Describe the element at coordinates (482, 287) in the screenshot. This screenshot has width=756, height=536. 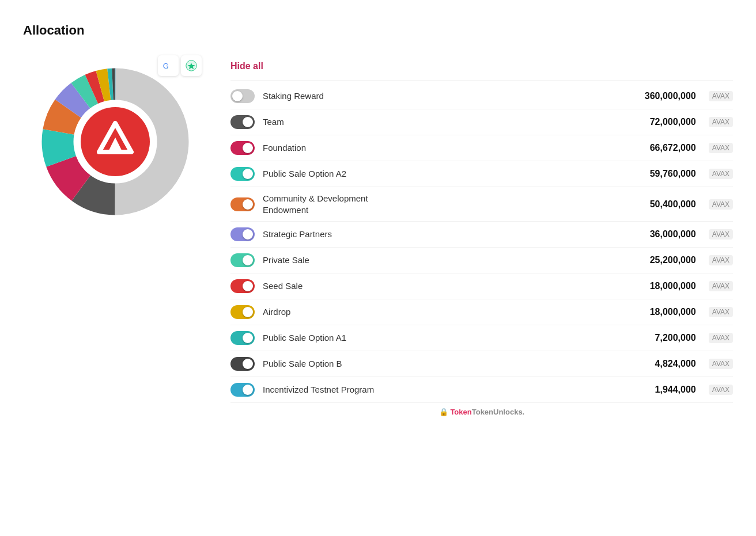
I see `allocation-row: Seed Sale18,000,000AVAX` at that location.